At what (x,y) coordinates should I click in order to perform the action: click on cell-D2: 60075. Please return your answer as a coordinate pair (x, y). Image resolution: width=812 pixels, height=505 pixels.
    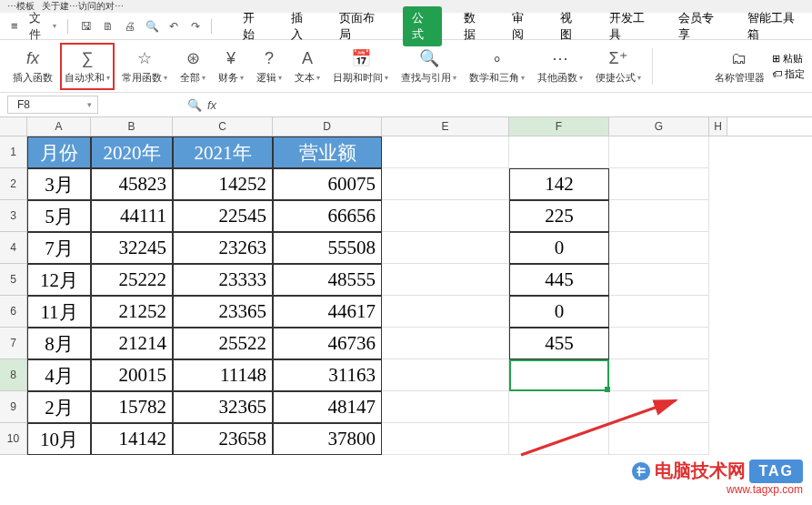
    Looking at the image, I should click on (327, 184).